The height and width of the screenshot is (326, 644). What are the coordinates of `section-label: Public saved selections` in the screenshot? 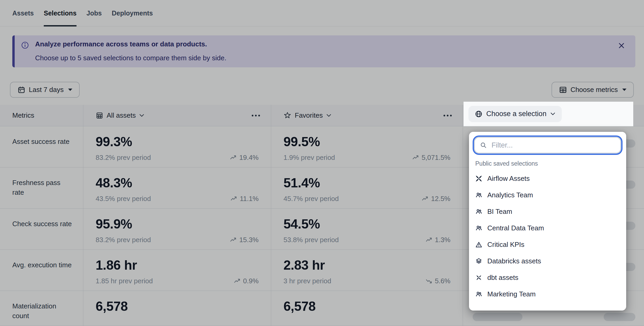 It's located at (548, 164).